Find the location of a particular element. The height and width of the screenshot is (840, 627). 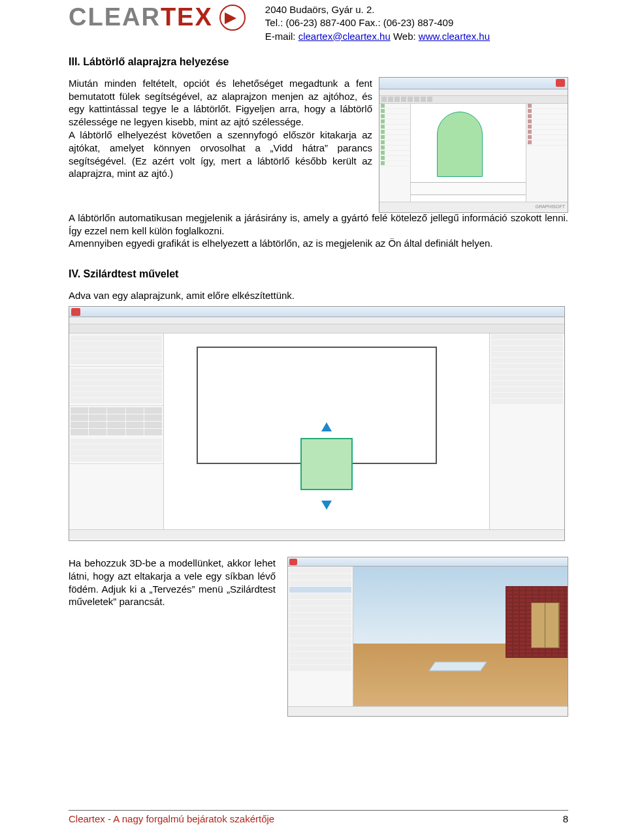

section-3-title: III. Lábtörlő alaprajzra helyezése is located at coordinates (319, 62).